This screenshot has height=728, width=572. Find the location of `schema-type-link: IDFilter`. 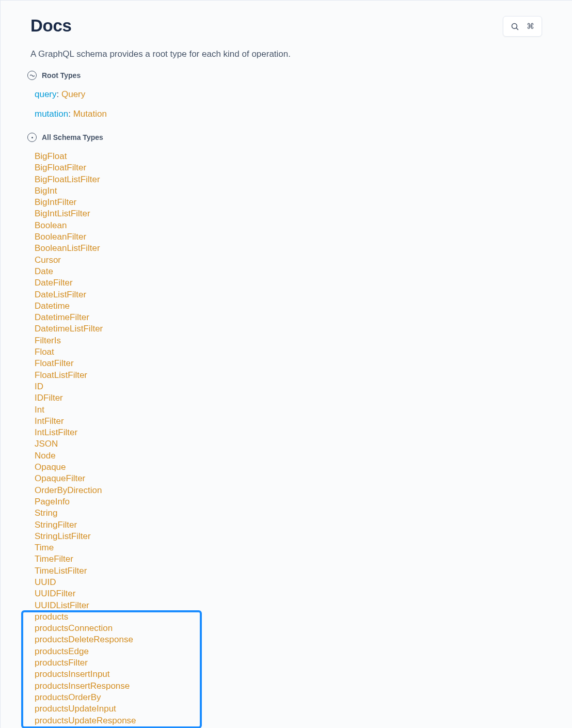

schema-type-link: IDFilter is located at coordinates (288, 398).